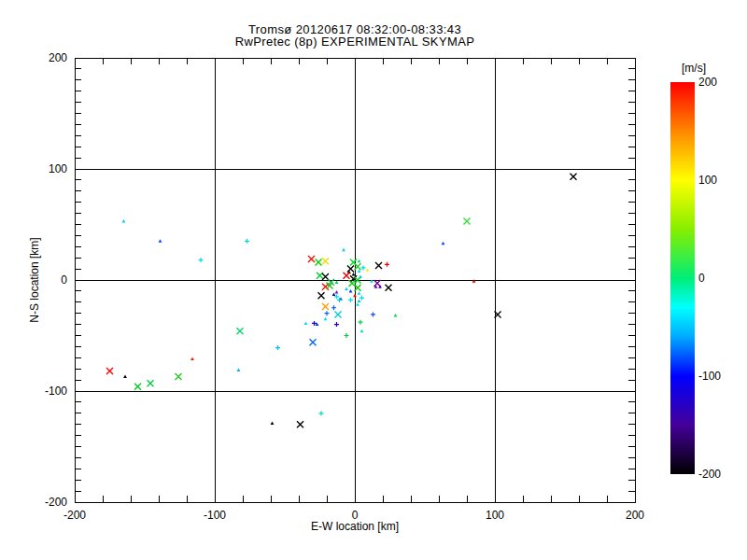 The height and width of the screenshot is (560, 747). Describe the element at coordinates (708, 82) in the screenshot. I see `colorbar-tick-label: 200` at that location.